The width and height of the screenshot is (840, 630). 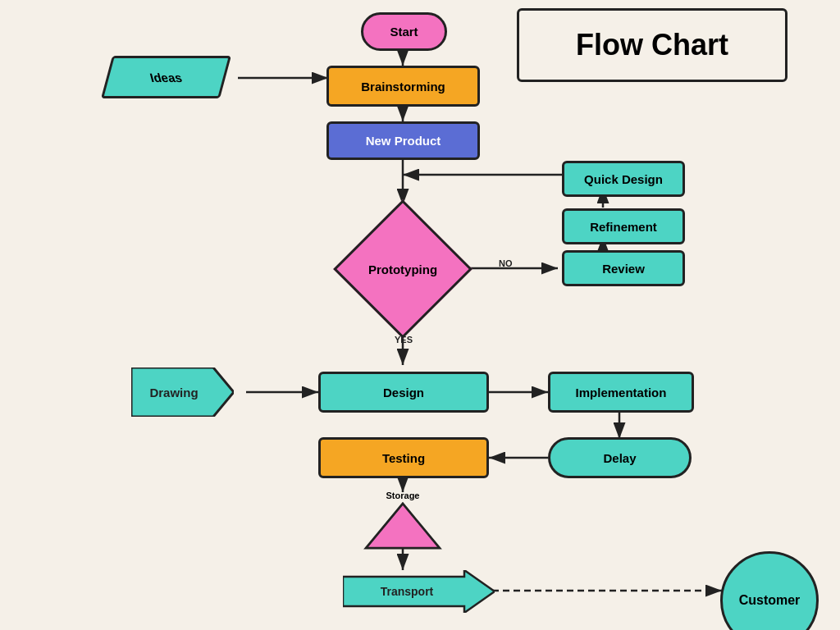 I want to click on storage-node: Storage, so click(x=403, y=520).